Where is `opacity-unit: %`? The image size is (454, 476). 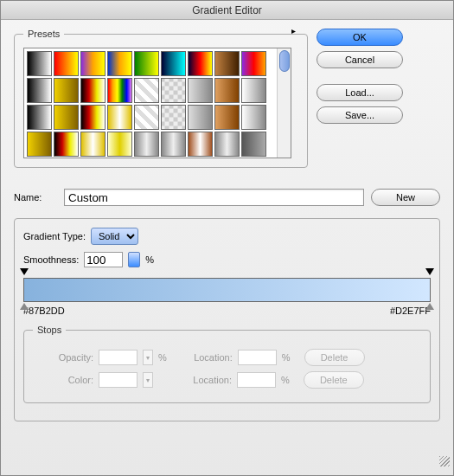
opacity-unit: % is located at coordinates (163, 357).